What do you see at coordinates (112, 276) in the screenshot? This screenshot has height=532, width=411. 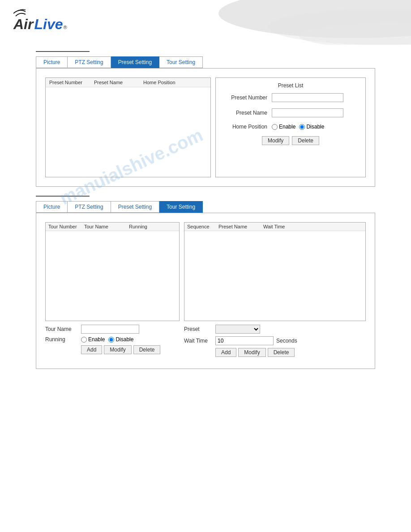 I see `tour-table-body` at bounding box center [112, 276].